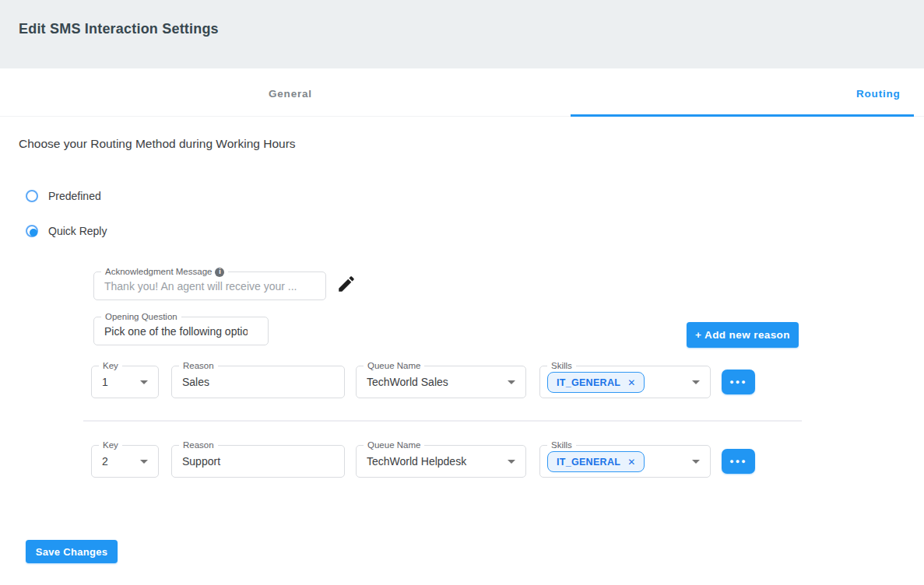  Describe the element at coordinates (120, 461) in the screenshot. I see `key-value: 2` at that location.